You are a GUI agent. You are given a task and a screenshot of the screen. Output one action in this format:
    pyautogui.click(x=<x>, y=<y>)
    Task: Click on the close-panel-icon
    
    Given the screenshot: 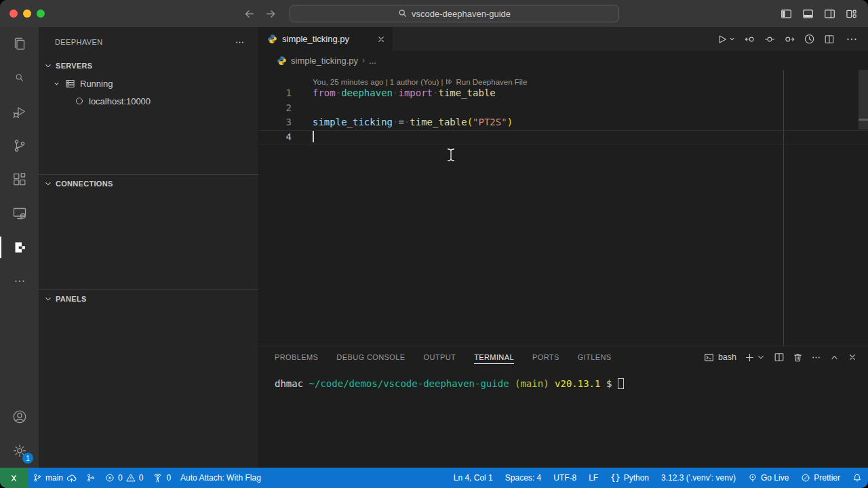 What is the action you would take?
    pyautogui.click(x=852, y=357)
    